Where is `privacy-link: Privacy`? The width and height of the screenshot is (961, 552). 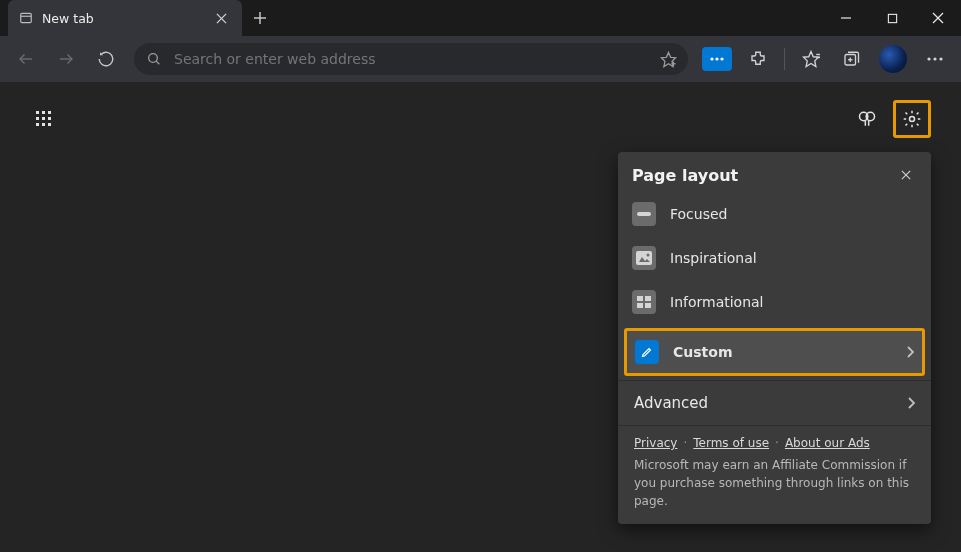
privacy-link: Privacy is located at coordinates (656, 443).